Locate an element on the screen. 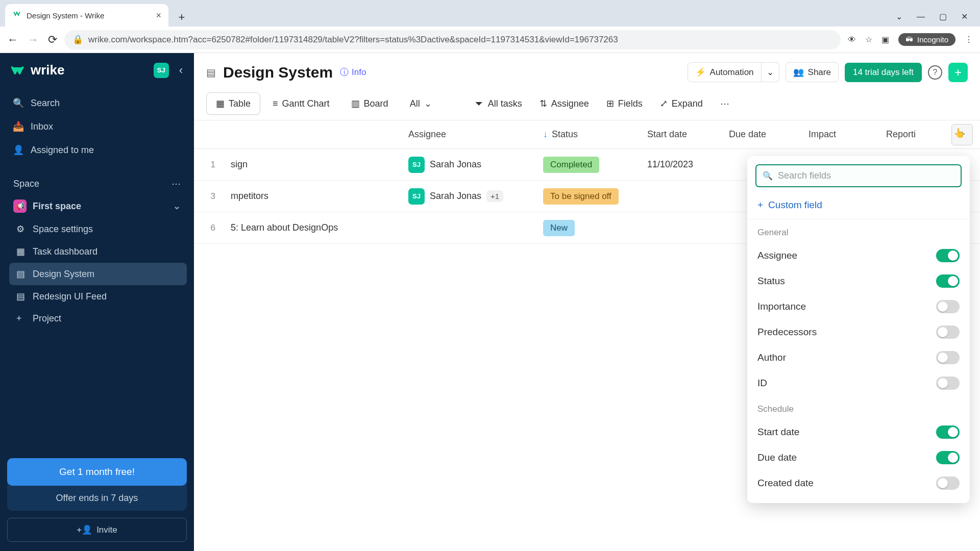 This screenshot has height=551, width=980. cell-start-date: 11/10/2023 is located at coordinates (682, 164).